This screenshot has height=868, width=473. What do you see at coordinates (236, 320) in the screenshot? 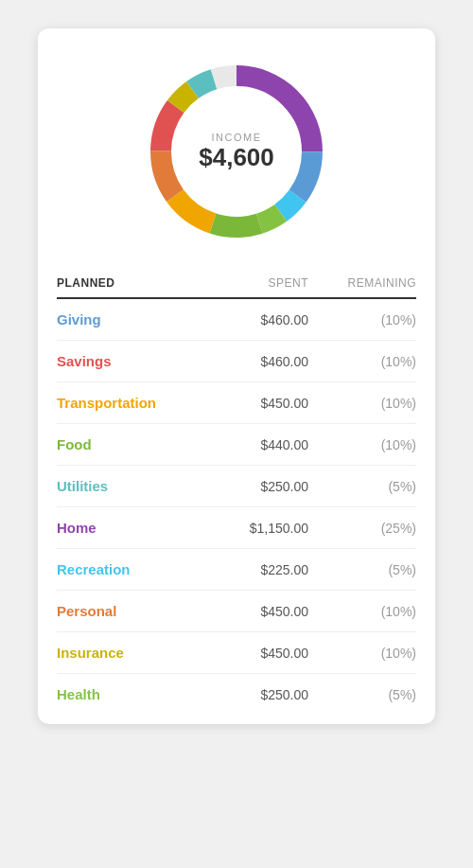
I see `table-row: Giving$460.00(10%)` at bounding box center [236, 320].